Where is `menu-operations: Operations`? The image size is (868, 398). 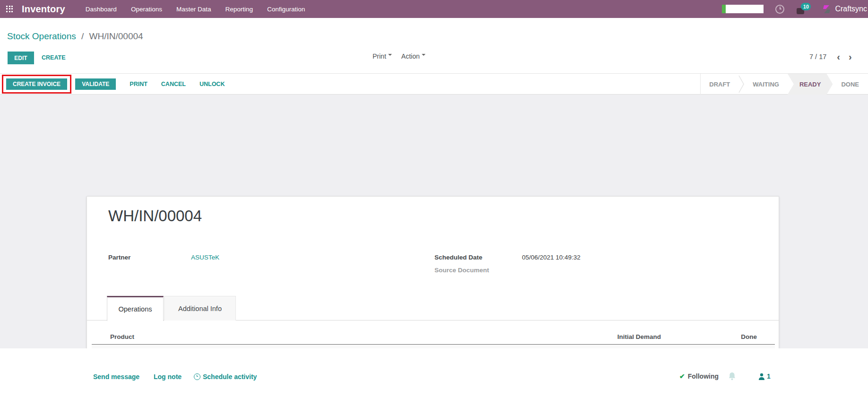
menu-operations: Operations is located at coordinates (147, 9).